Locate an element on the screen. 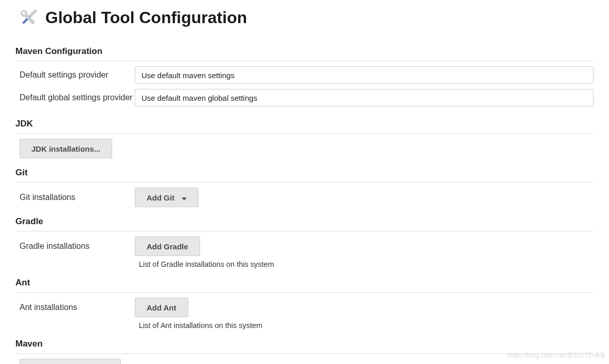 The height and width of the screenshot is (364, 609). default-settings-label: Default settings provider is located at coordinates (75, 75).